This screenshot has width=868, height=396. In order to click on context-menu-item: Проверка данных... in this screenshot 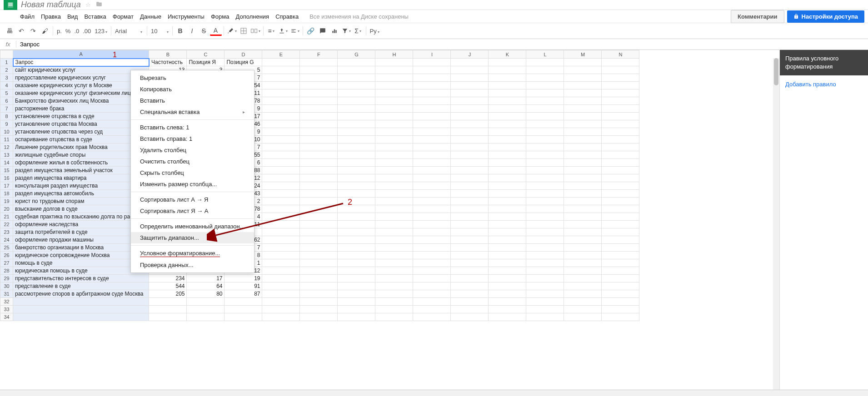, I will do `click(193, 265)`.